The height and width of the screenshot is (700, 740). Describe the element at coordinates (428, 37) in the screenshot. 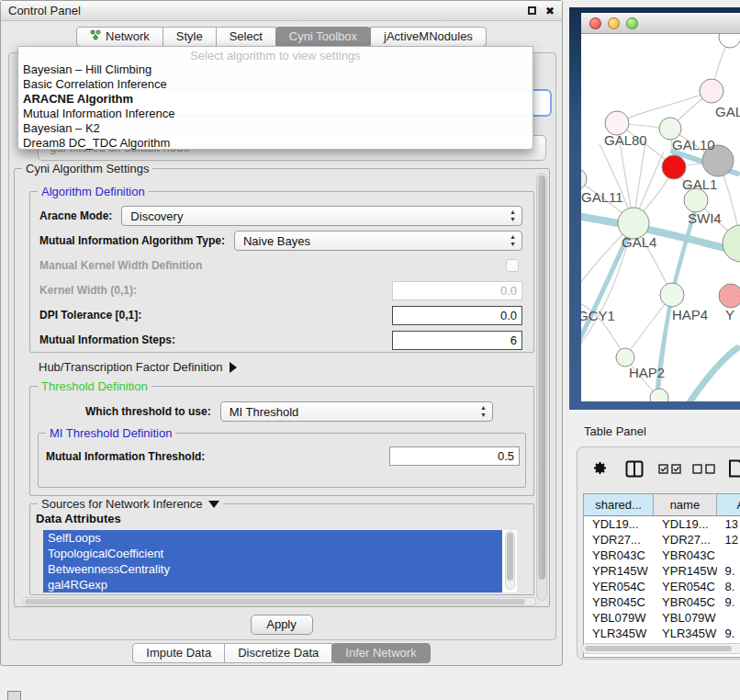

I see `tab-jactivemnodules: jActiveMNodules` at that location.